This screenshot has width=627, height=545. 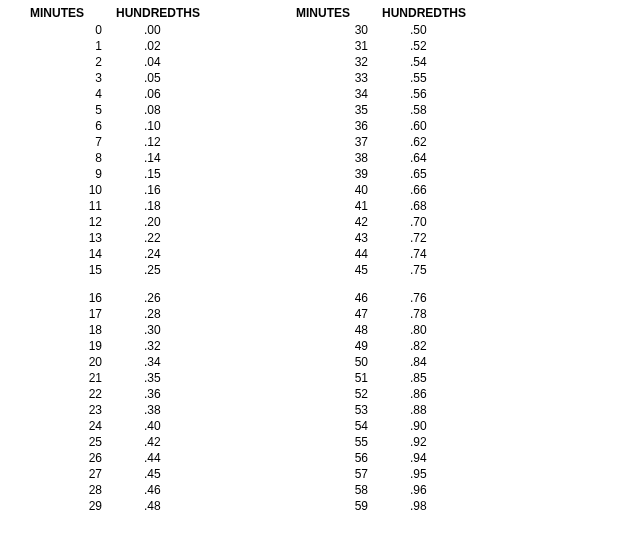 I want to click on hundredths-cell: .22, so click(x=170, y=238).